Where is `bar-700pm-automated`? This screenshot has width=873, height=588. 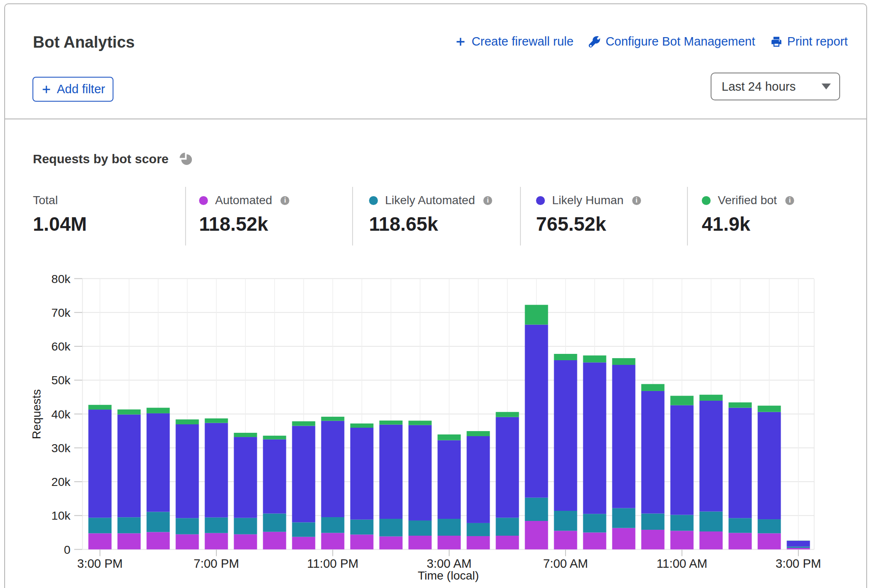
bar-700pm-automated is located at coordinates (217, 542).